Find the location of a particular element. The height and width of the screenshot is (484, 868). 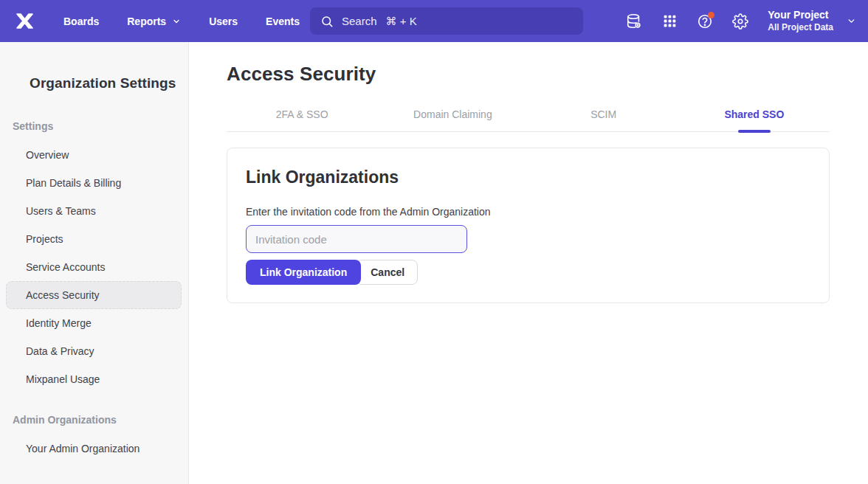

cancel-button: Cancel is located at coordinates (387, 272).